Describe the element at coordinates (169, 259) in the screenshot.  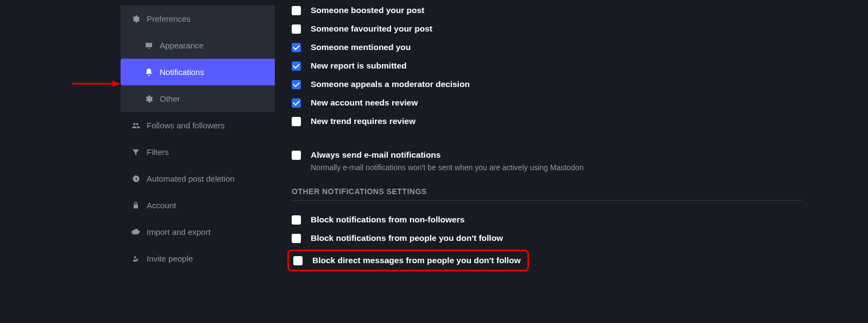
I see `sidebar-label: Invite people` at that location.